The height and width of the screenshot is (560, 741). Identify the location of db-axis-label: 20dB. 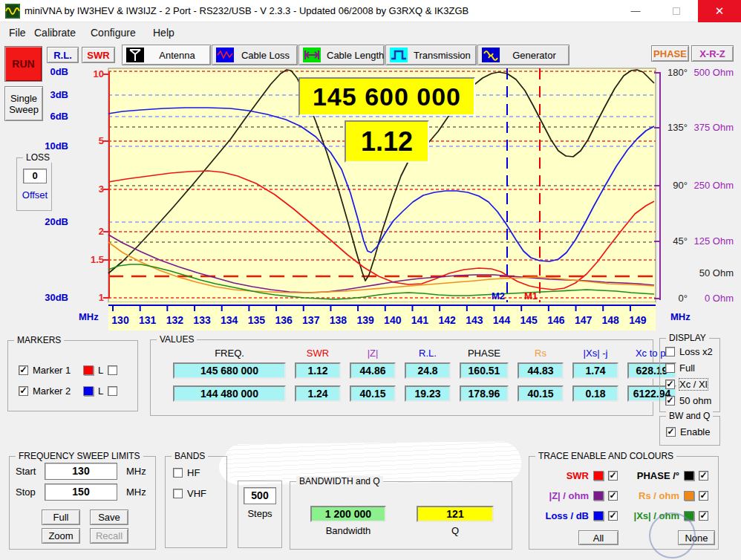
(53, 221).